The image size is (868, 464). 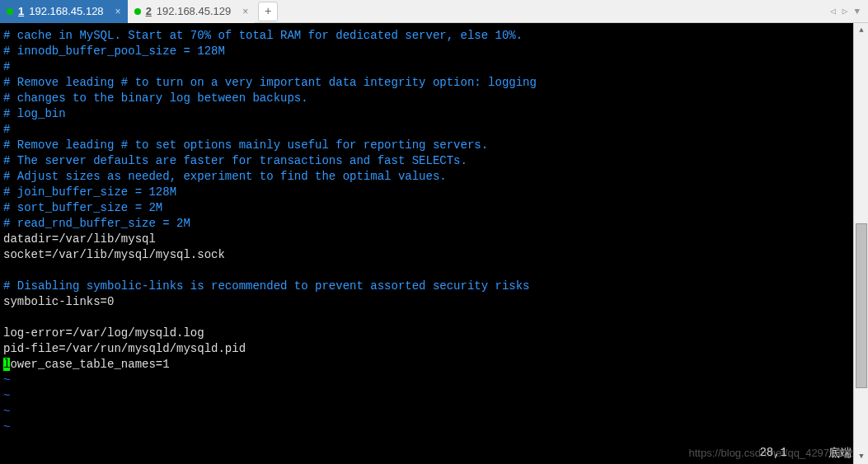 What do you see at coordinates (427, 224) in the screenshot?
I see `terminal-line: # read_rnd_buffer_size = 2M` at bounding box center [427, 224].